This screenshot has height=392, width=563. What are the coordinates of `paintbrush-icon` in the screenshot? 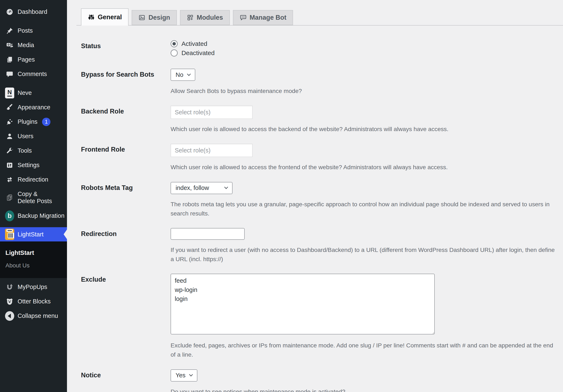 It's located at (10, 107).